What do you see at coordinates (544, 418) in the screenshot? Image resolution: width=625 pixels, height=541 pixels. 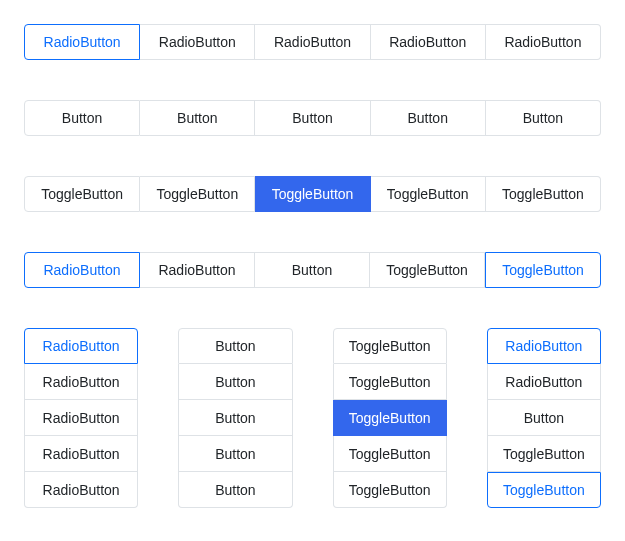 I see `mixed-button-group-vertical: RadioButton RadioButton Button ToggleBut…` at bounding box center [544, 418].